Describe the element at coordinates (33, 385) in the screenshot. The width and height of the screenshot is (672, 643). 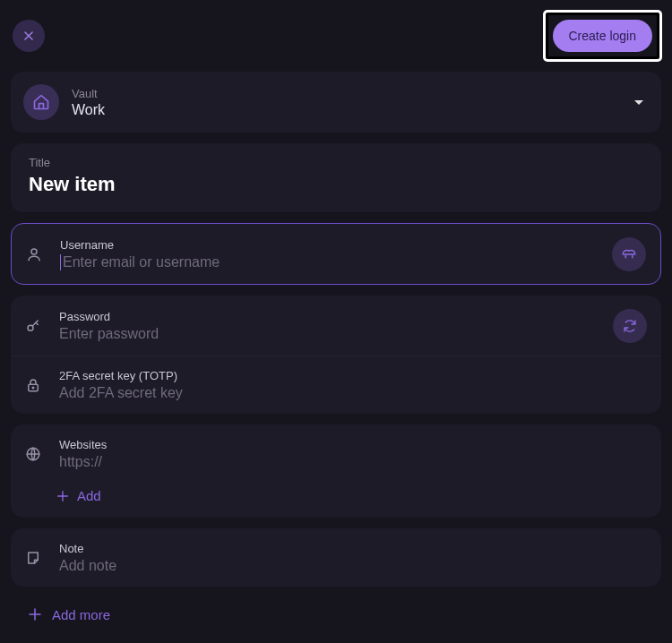
I see `lock-icon` at that location.